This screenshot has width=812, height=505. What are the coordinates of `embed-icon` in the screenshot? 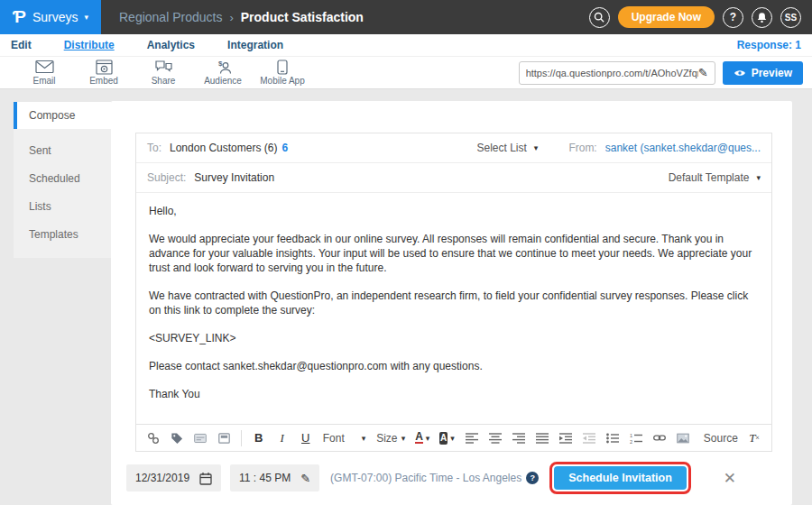 It's located at (105, 67).